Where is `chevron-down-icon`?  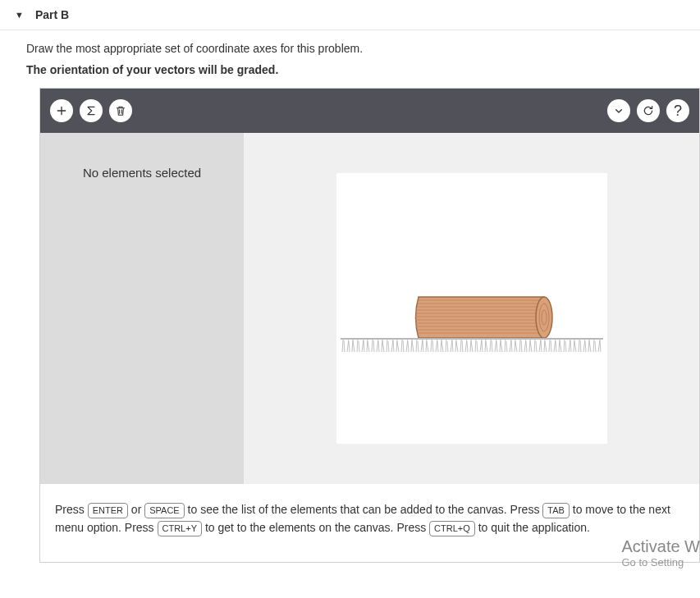 chevron-down-icon is located at coordinates (619, 111).